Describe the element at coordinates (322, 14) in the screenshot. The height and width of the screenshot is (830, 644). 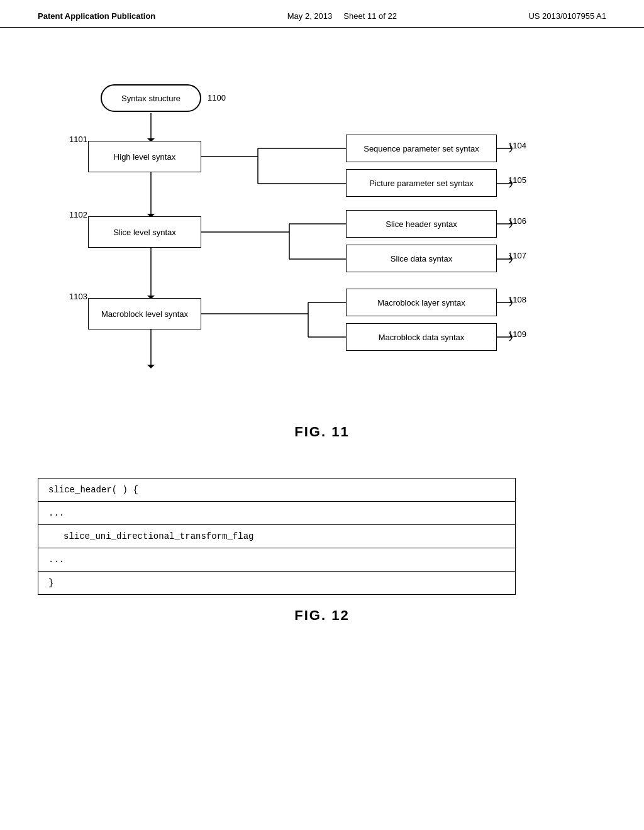
I see `page-header: Patent Application Publication May 2, 20…` at that location.